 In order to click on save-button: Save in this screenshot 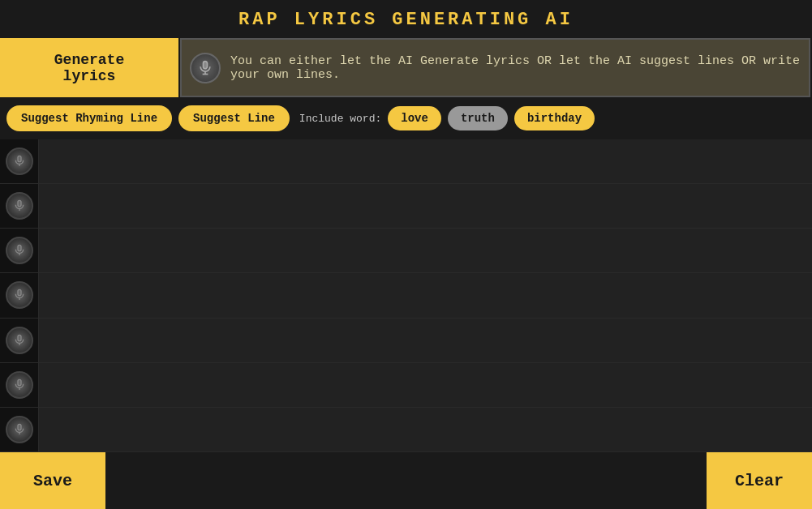, I will do `click(53, 481)`.